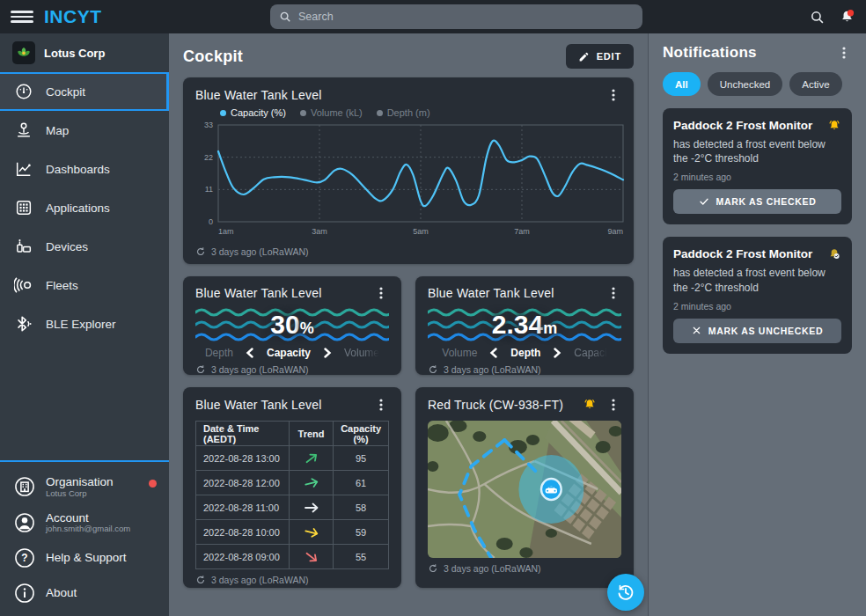 This screenshot has height=616, width=866. Describe the element at coordinates (466, 17) in the screenshot. I see `search-input` at that location.